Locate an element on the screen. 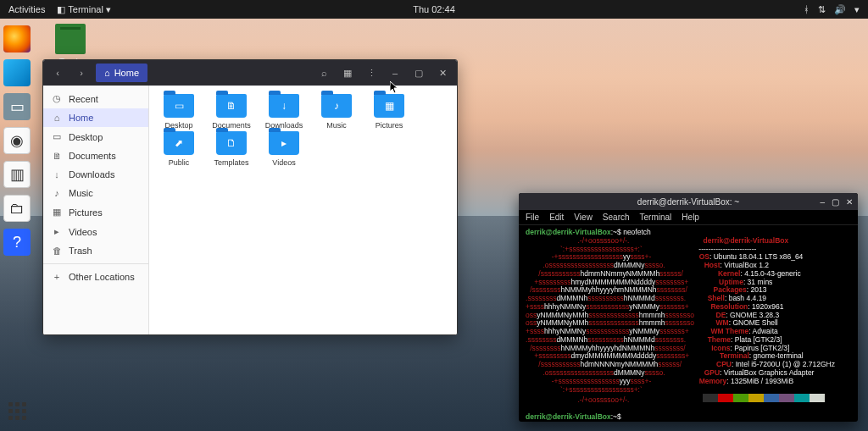  desktop-icon: ▭ is located at coordinates (57, 137).